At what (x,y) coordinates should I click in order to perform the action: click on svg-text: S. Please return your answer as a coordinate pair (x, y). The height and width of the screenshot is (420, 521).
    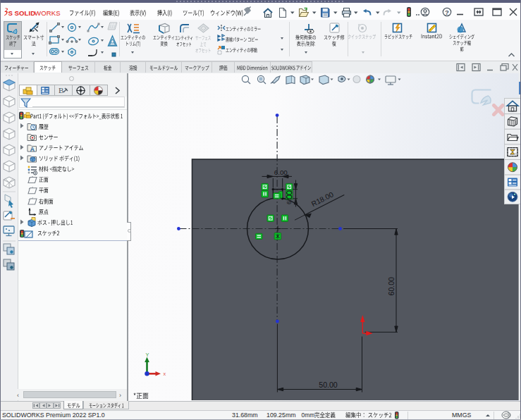
    Looking at the image, I should click on (11, 13).